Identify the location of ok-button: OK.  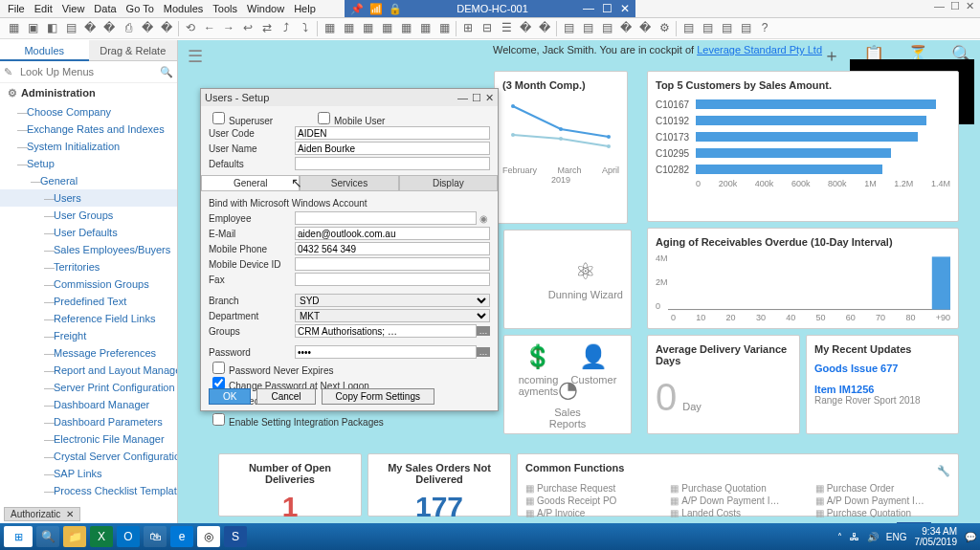
(230, 396).